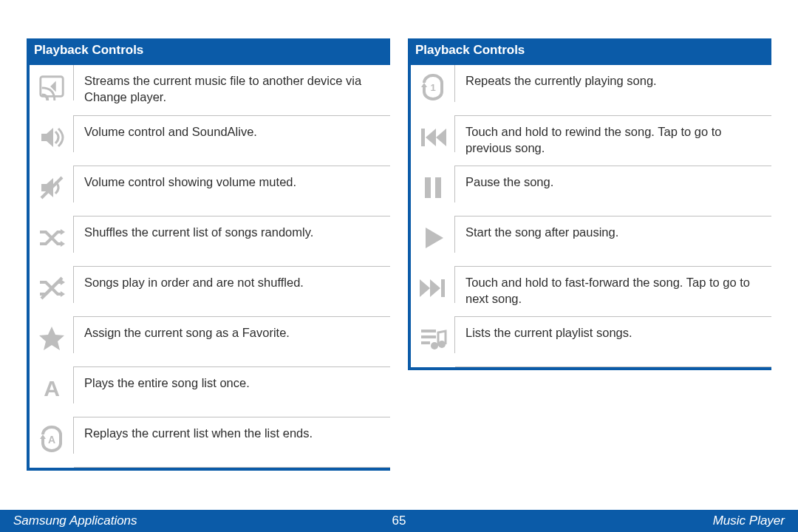  What do you see at coordinates (613, 81) in the screenshot?
I see `row-text: Repeats the currently playing song.` at bounding box center [613, 81].